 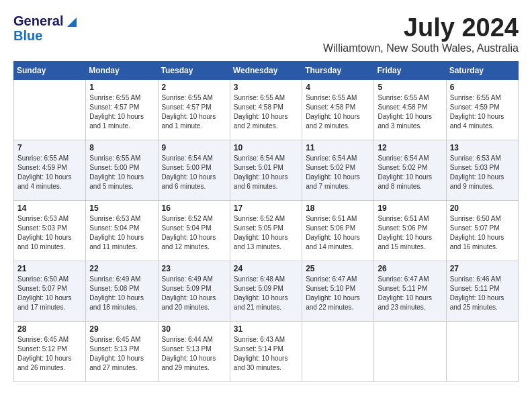 What do you see at coordinates (410, 269) in the screenshot?
I see `day-number: 26` at bounding box center [410, 269].